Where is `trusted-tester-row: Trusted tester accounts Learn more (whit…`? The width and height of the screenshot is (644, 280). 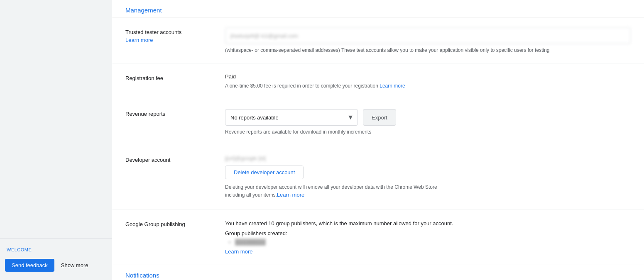
trusted-tester-row: Trusted tester accounts Learn more (whit… is located at coordinates (378, 41).